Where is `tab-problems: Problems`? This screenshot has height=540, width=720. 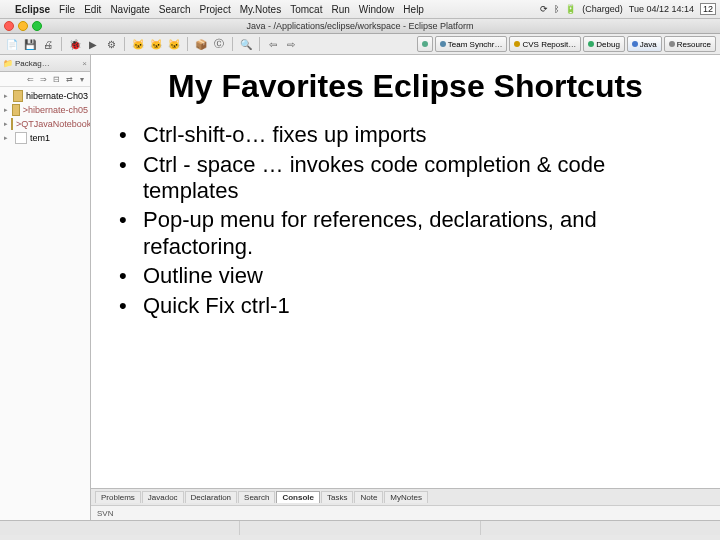 tab-problems: Problems is located at coordinates (118, 497).